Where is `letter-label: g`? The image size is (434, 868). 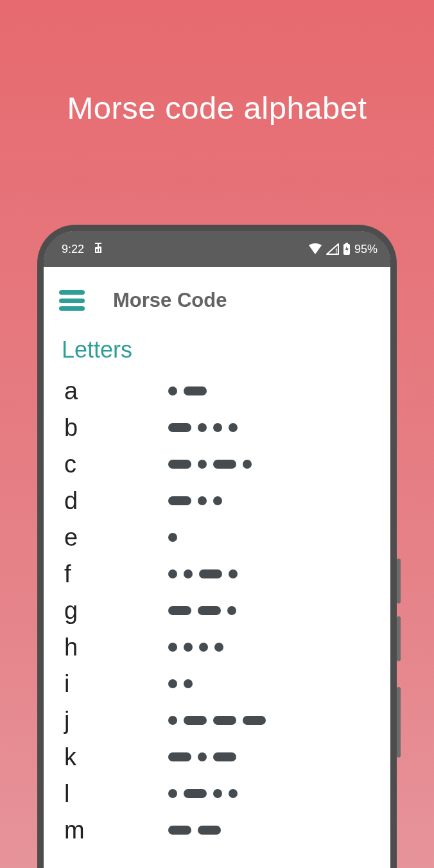 letter-label: g is located at coordinates (114, 611).